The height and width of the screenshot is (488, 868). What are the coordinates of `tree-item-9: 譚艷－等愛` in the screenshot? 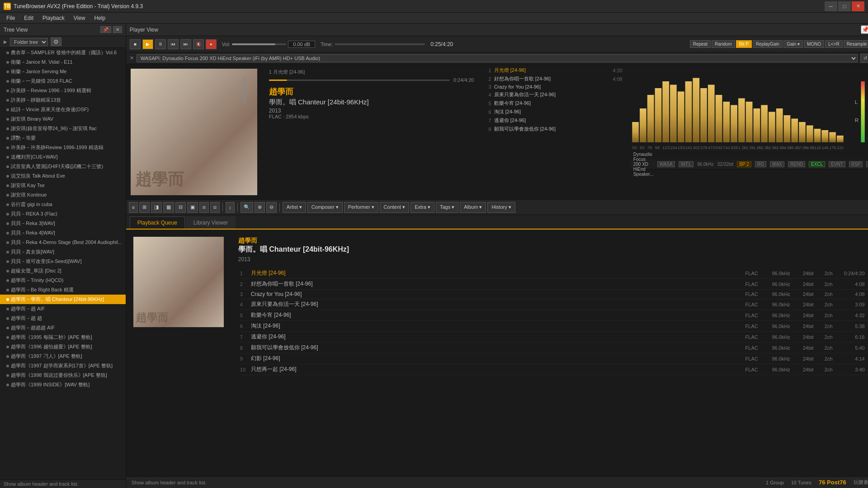 It's located at (63, 138).